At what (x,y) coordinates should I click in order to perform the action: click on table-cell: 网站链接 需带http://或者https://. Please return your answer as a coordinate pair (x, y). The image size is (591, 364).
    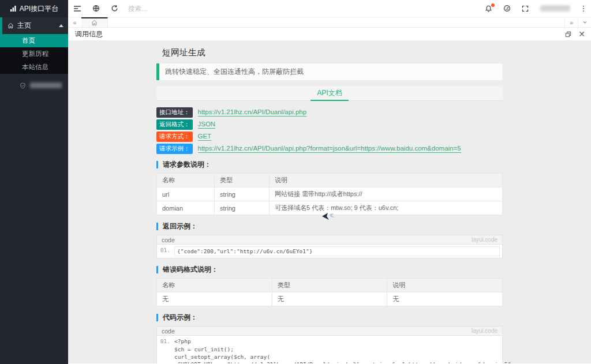
    Looking at the image, I should click on (386, 194).